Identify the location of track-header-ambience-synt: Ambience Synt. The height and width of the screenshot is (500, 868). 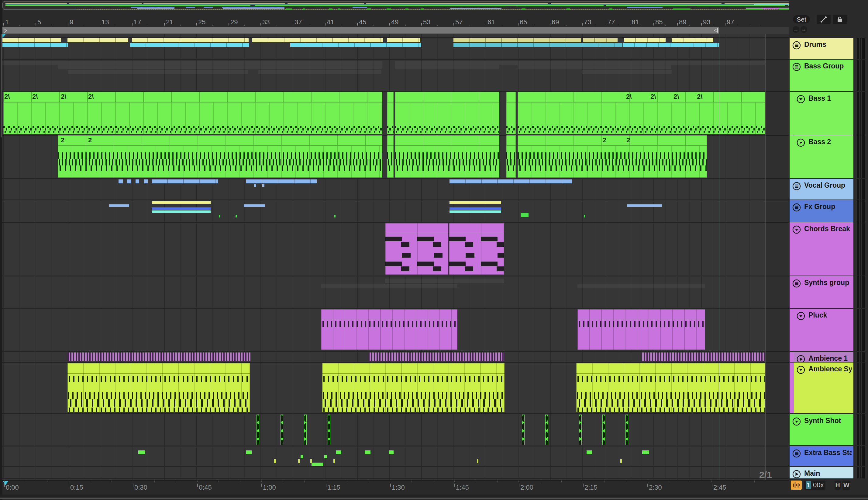
(823, 388).